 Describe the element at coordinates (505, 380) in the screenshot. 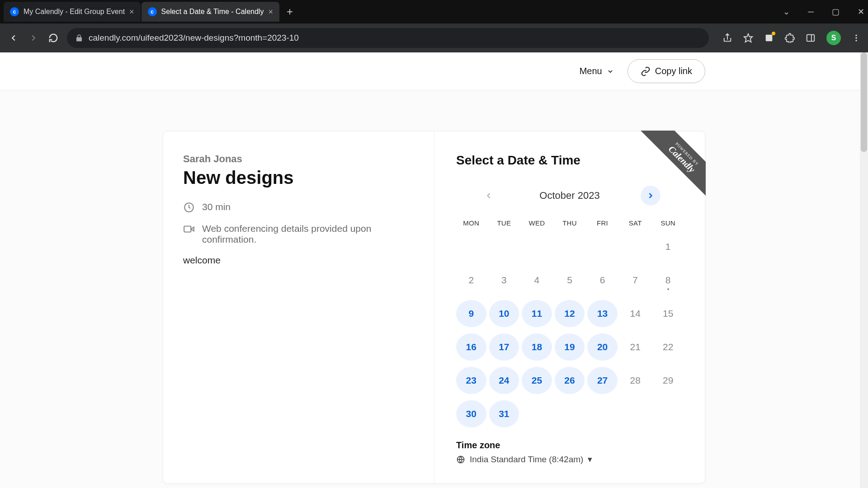

I see `calendar-day-available: 24` at that location.